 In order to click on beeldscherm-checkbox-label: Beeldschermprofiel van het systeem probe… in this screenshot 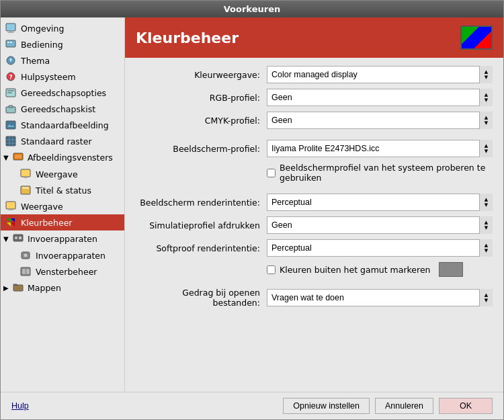, I will do `click(386, 173)`.